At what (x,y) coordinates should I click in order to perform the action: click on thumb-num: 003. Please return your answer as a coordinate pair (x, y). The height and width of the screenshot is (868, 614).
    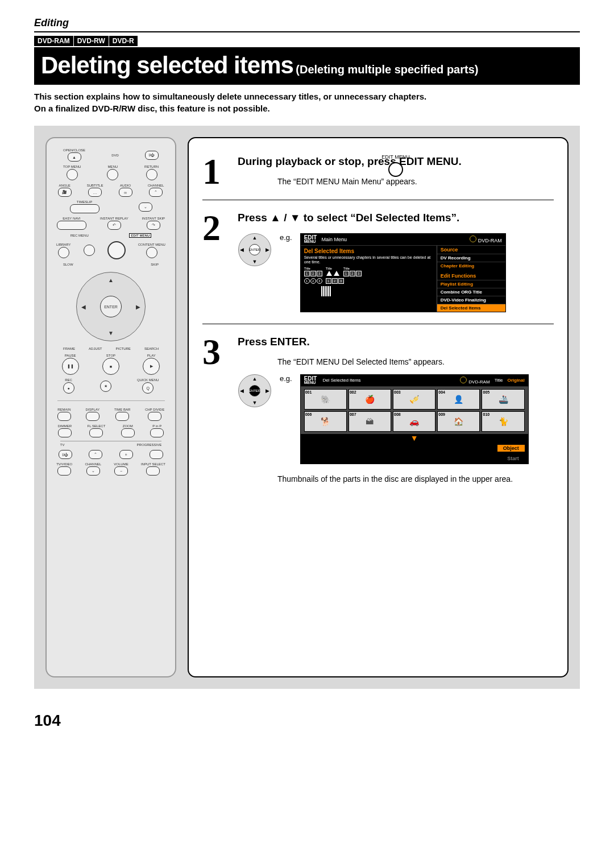
    Looking at the image, I should click on (397, 392).